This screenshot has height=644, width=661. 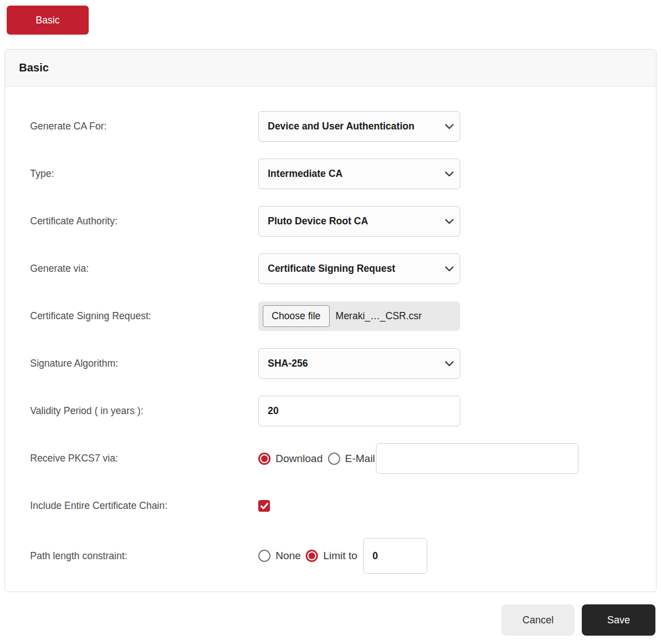 I want to click on download-radio, so click(x=264, y=459).